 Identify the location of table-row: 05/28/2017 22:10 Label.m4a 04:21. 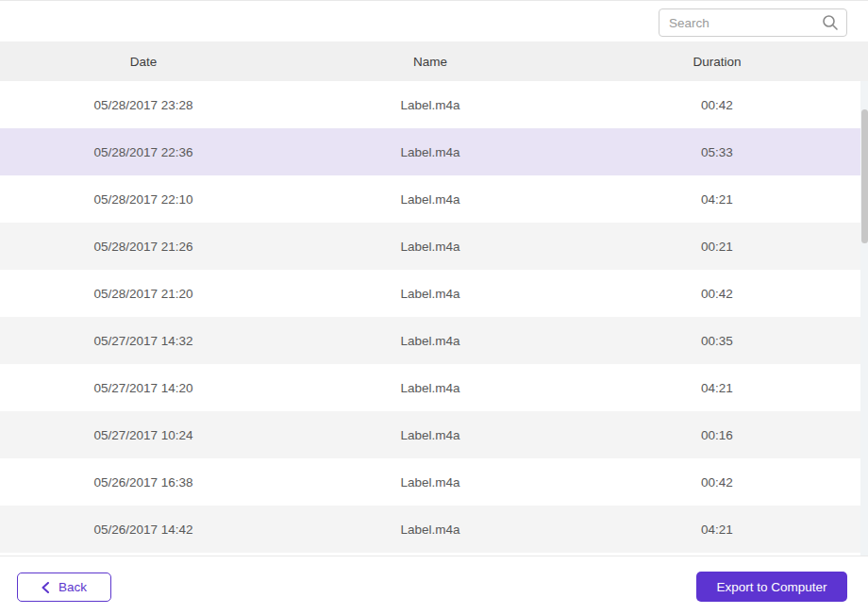
(434, 199).